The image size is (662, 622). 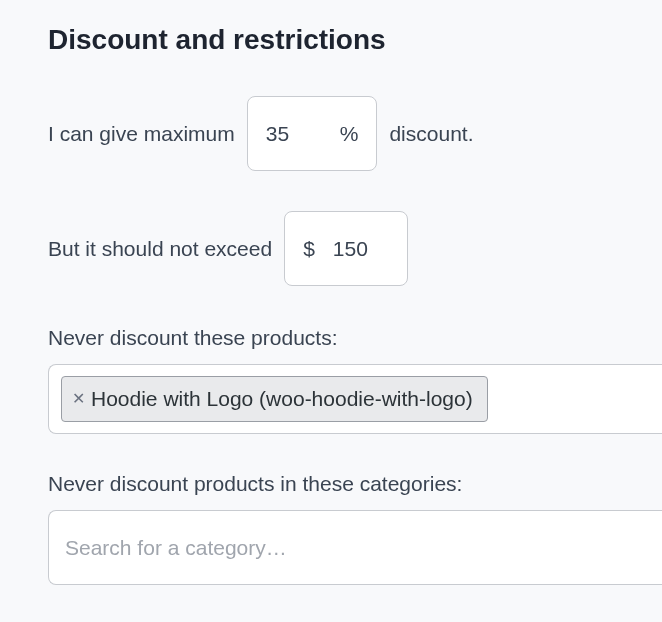 What do you see at coordinates (309, 249) in the screenshot?
I see `currency-unit: $` at bounding box center [309, 249].